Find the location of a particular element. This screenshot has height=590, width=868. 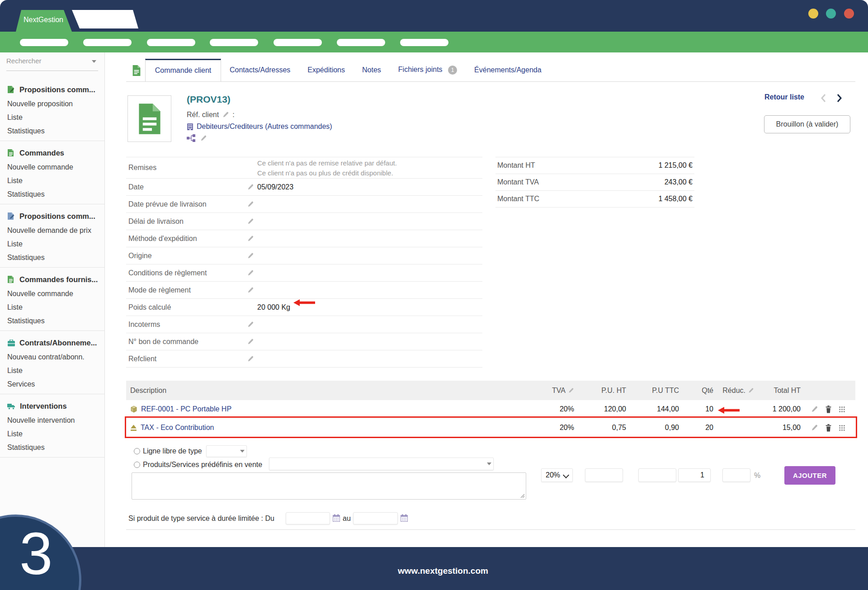

sidebar-section-header: Contrats/Abonneme... is located at coordinates (52, 343).